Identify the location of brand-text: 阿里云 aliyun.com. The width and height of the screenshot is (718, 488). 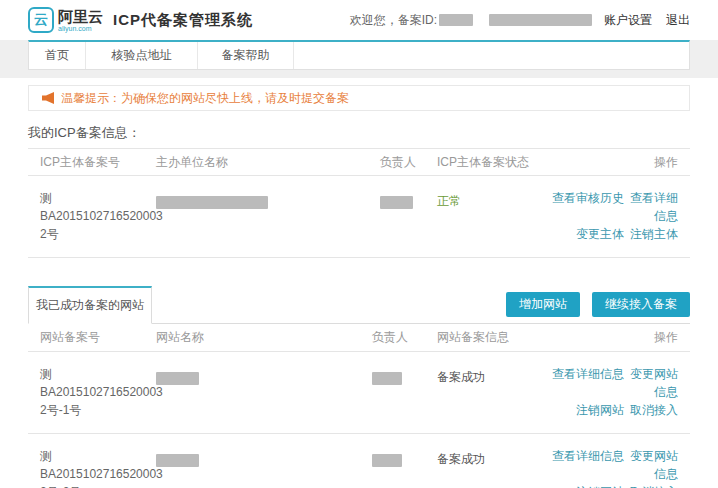
(80, 20).